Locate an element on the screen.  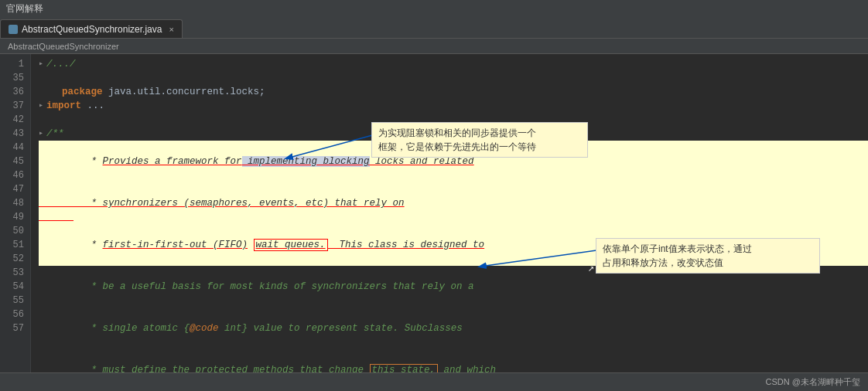
bottom-bar: CSDN @未名湖畔种千玺 is located at coordinates (434, 382).